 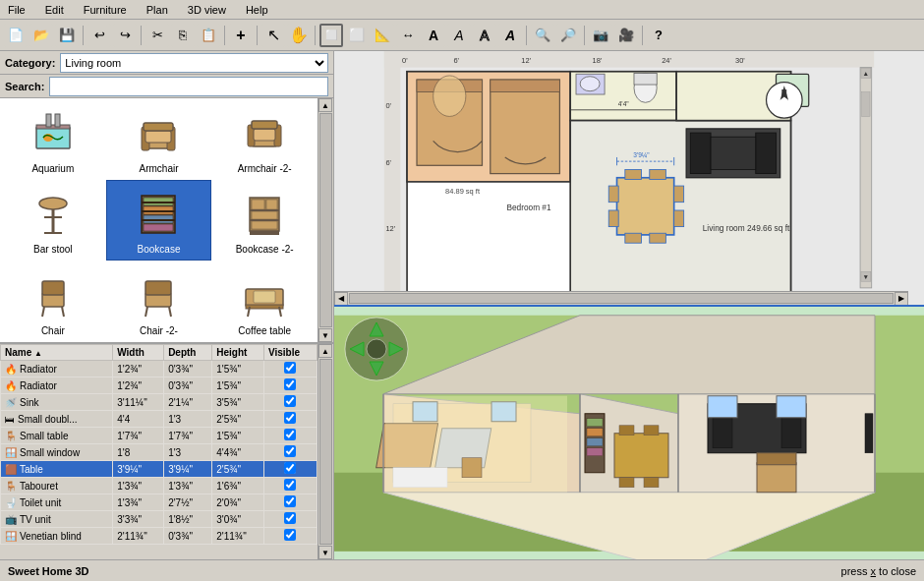 I want to click on menu-help: Help, so click(x=258, y=10).